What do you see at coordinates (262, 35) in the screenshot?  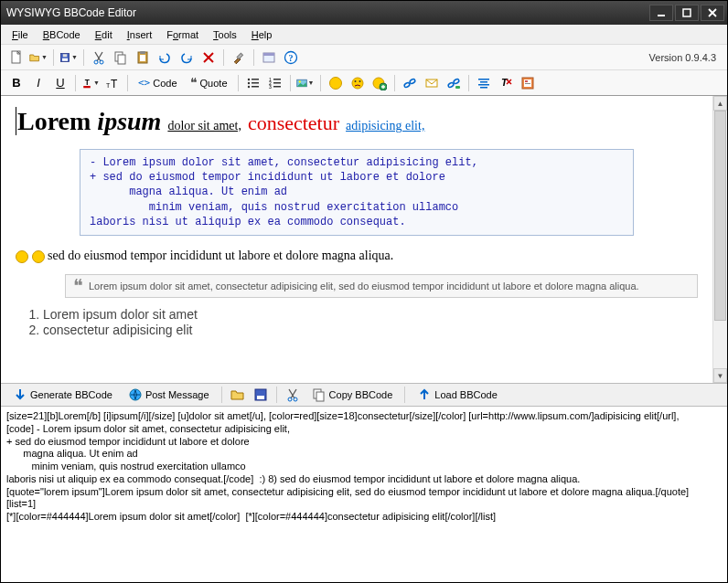 I see `menu-help: Help` at bounding box center [262, 35].